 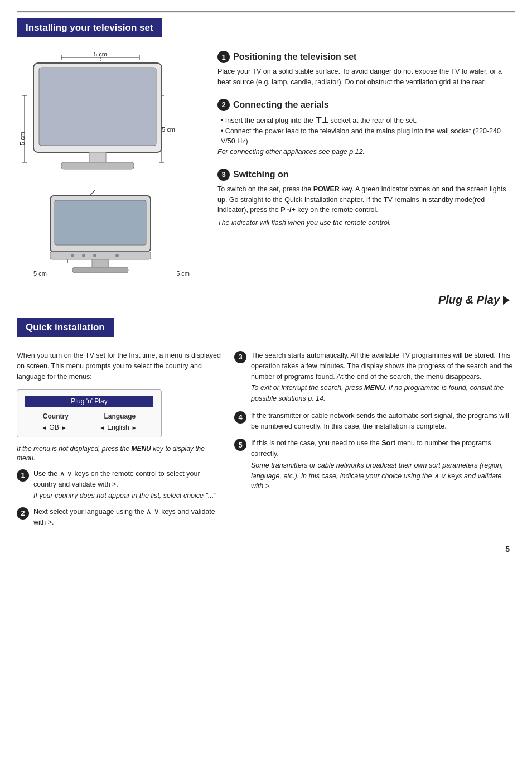 What do you see at coordinates (383, 393) in the screenshot?
I see `step-3-note: To exit or interrupt the search, press M…` at bounding box center [383, 393].